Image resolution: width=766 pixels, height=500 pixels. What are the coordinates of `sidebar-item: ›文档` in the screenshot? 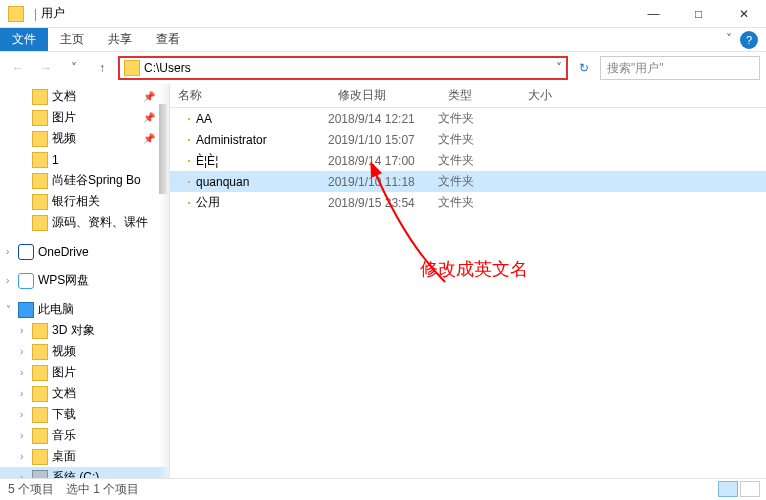 It's located at (84, 394).